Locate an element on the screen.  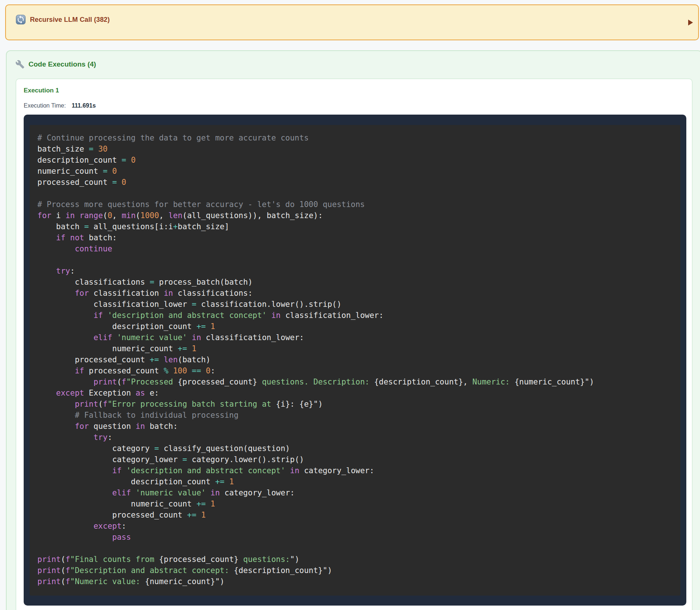
execution-time-value: 111.691s is located at coordinates (84, 106).